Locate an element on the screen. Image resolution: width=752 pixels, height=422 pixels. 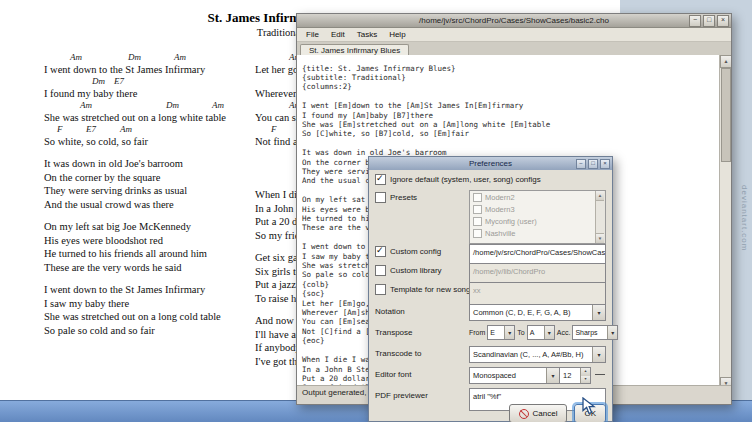
lyric-line: On my left sat big Joe McKennedy is located at coordinates (149, 227).